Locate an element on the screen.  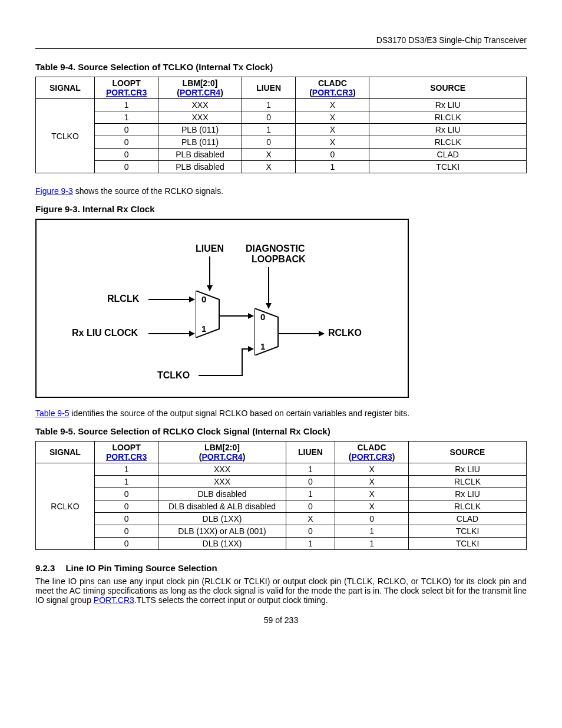
label-liuen: LIUEN is located at coordinates (210, 249).